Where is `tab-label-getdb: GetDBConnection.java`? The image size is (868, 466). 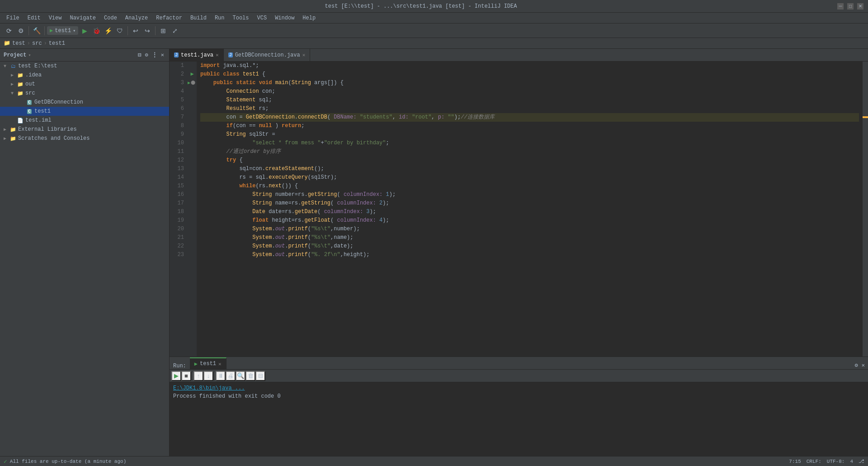
tab-label-getdb: GetDBConnection.java is located at coordinates (268, 55).